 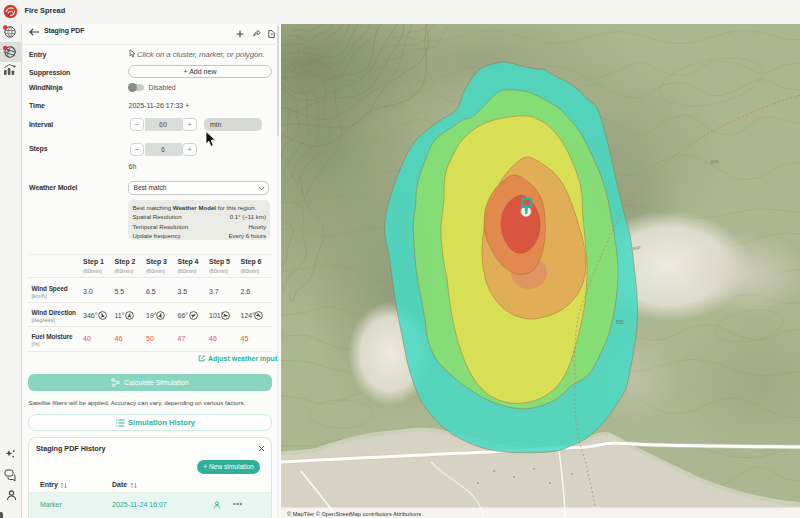 I want to click on svg-text:© MapTiler © OpenStreetMap con: © MapTiler © OpenStreetMap contributors …, so click(x=354, y=514).